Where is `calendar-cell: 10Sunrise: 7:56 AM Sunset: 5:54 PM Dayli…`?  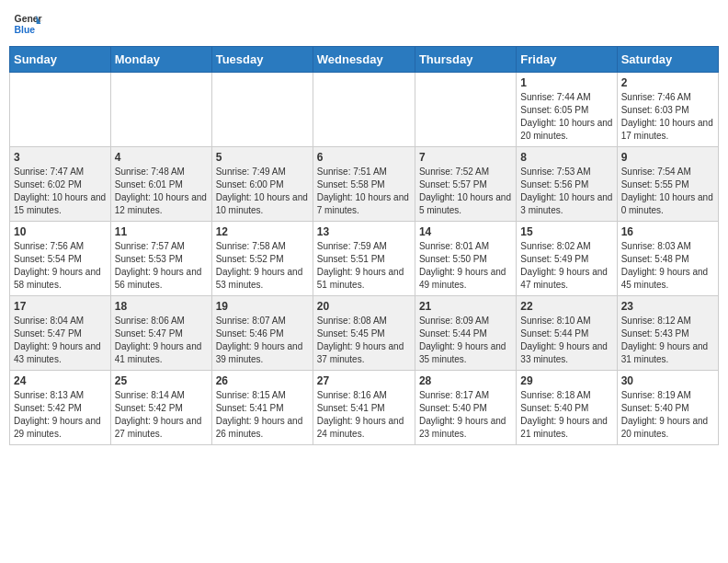 calendar-cell: 10Sunrise: 7:56 AM Sunset: 5:54 PM Dayli… is located at coordinates (61, 259).